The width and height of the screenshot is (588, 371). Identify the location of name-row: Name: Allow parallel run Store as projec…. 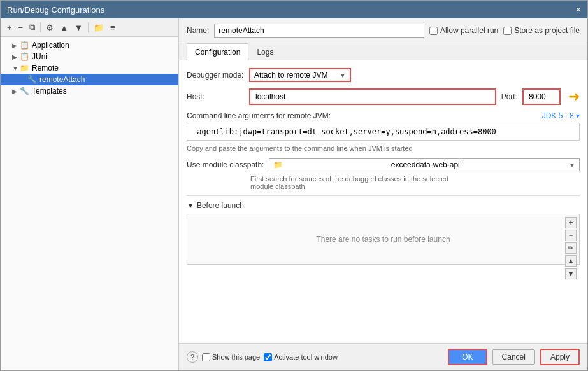
(384, 31).